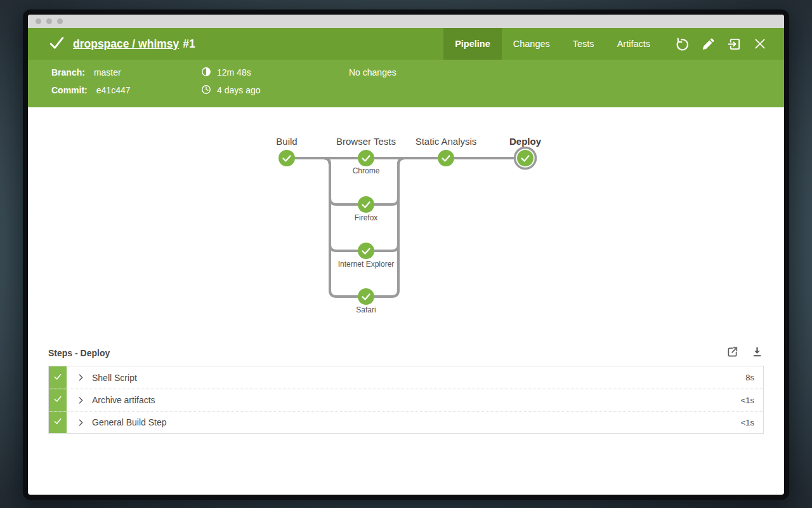  What do you see at coordinates (406, 400) in the screenshot?
I see `step-row-archive-artifacts: Archive artifacts <1s` at bounding box center [406, 400].